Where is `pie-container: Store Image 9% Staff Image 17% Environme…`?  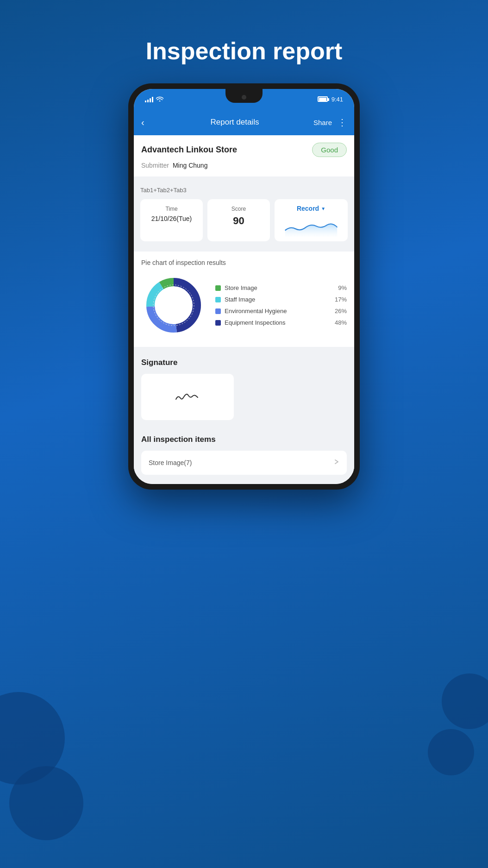 pie-container: Store Image 9% Staff Image 17% Environme… is located at coordinates (244, 305).